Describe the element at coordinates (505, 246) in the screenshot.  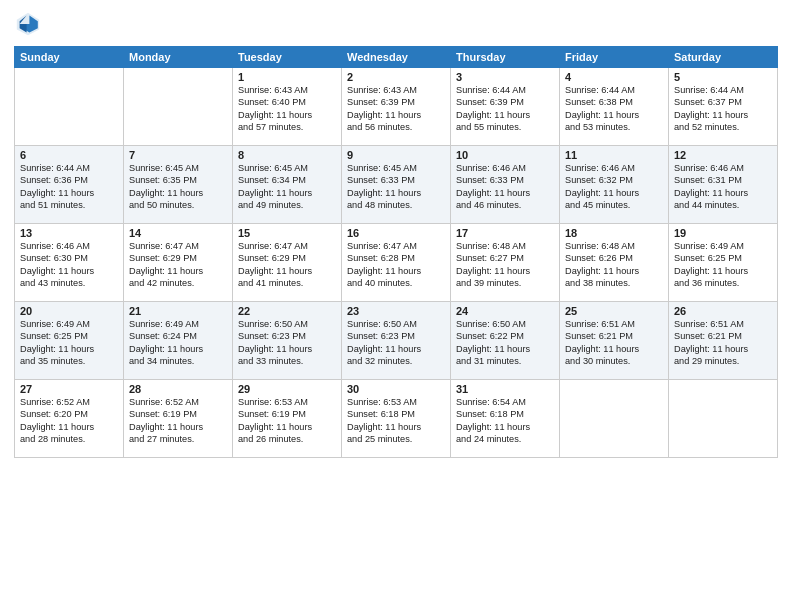
I see `cell-line: Sunrise: 6:48 AM` at that location.